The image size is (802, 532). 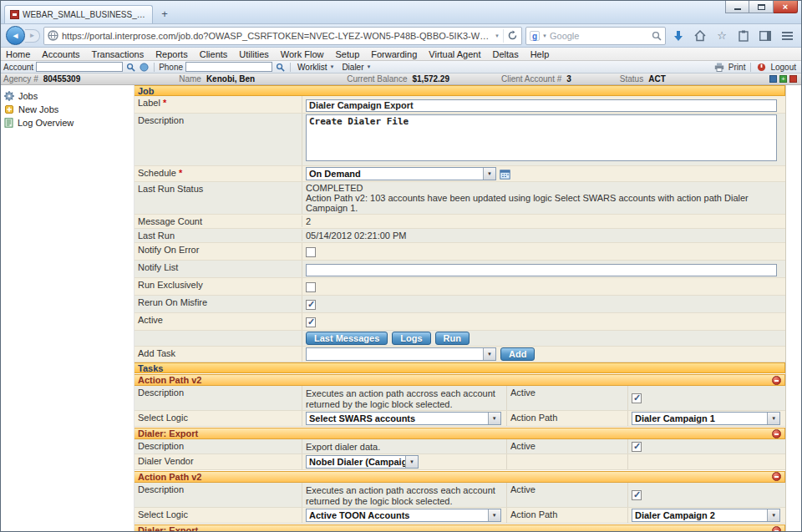 What do you see at coordinates (543, 221) in the screenshot?
I see `message-count-value: 2` at bounding box center [543, 221].